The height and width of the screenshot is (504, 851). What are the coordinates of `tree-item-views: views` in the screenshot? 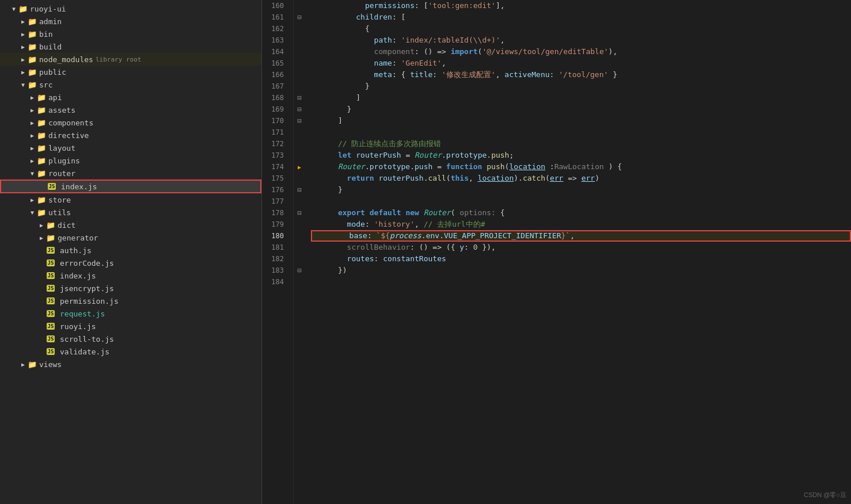 It's located at (131, 364).